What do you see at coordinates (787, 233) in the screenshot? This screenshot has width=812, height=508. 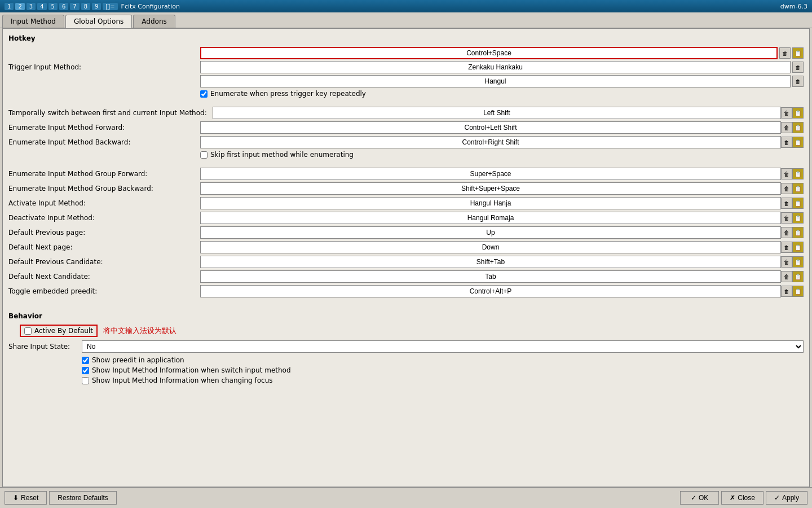 I see `prev-page-clear: 🗑` at bounding box center [787, 233].